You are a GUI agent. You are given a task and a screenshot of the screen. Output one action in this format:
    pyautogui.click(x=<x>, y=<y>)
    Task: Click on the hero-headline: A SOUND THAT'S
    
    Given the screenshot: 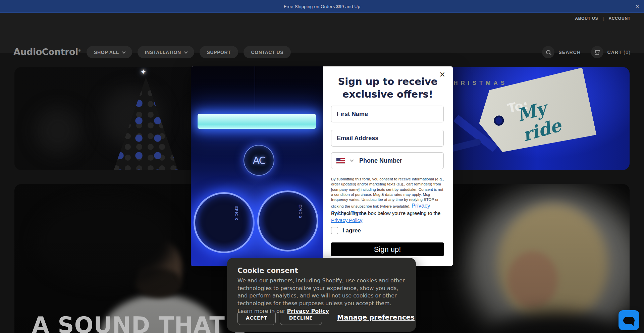 What is the action you would take?
    pyautogui.click(x=140, y=323)
    